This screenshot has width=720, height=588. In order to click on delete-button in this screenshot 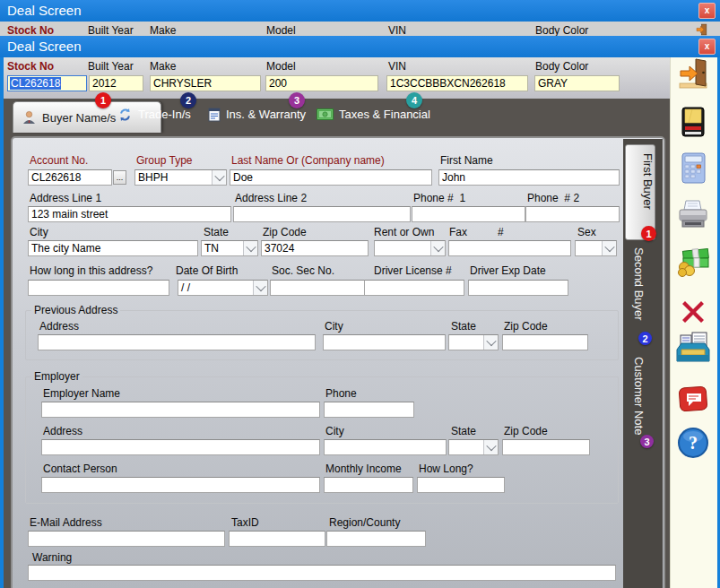, I will do `click(693, 312)`.